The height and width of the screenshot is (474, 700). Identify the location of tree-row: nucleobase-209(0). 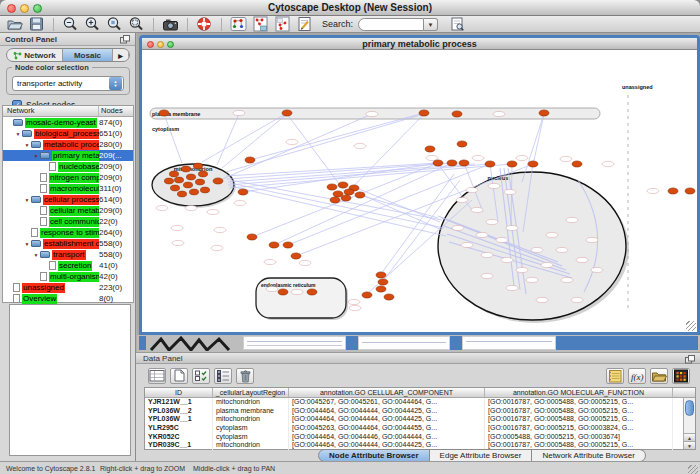
(68, 166).